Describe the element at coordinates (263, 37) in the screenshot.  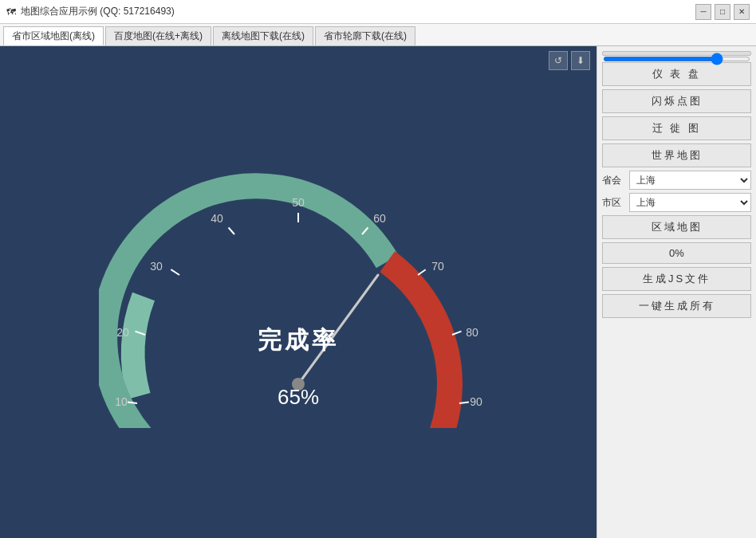
I see `tab-offline-download-label: 离线地图下载(在线)` at that location.